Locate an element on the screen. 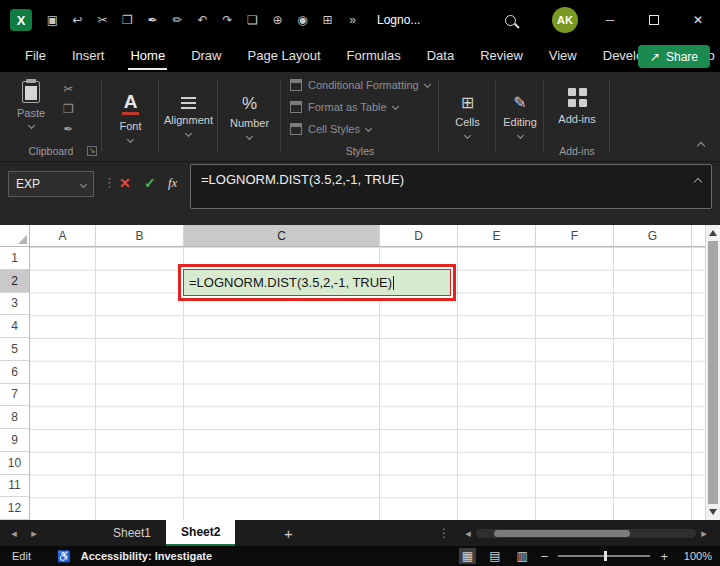 The width and height of the screenshot is (720, 566). styles-item-cell-styles: Cell Styles is located at coordinates (364, 128).